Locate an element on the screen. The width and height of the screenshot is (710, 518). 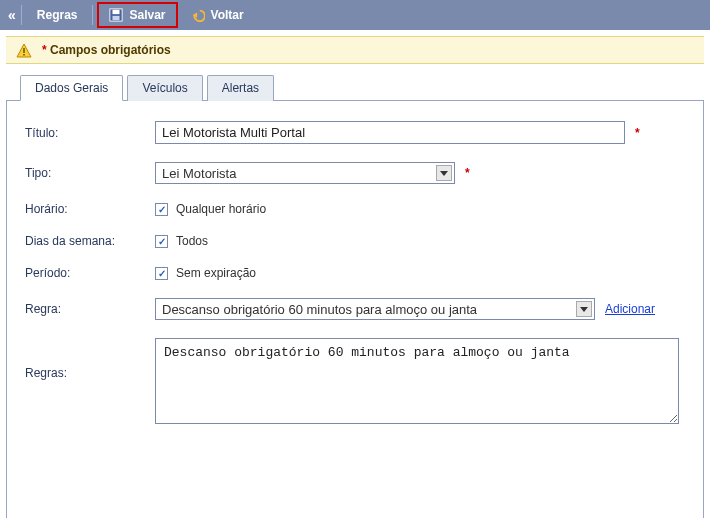
dias-checkbox: ✓ is located at coordinates (162, 242).